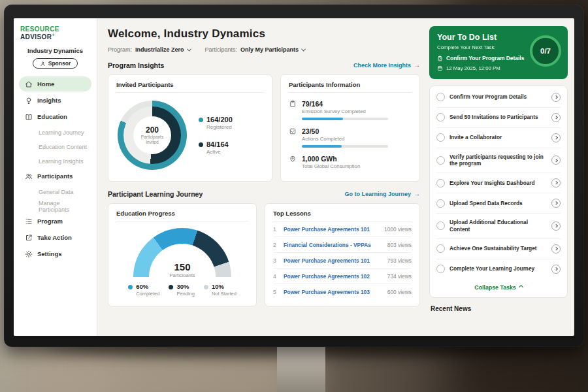 Image resolution: width=588 pixels, height=392 pixels. What do you see at coordinates (293, 159) in the screenshot?
I see `location-pin-icon` at bounding box center [293, 159].